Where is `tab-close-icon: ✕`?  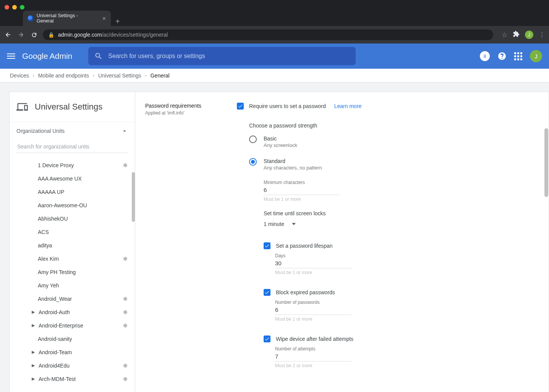
tab-close-icon: ✕ is located at coordinates (104, 18).